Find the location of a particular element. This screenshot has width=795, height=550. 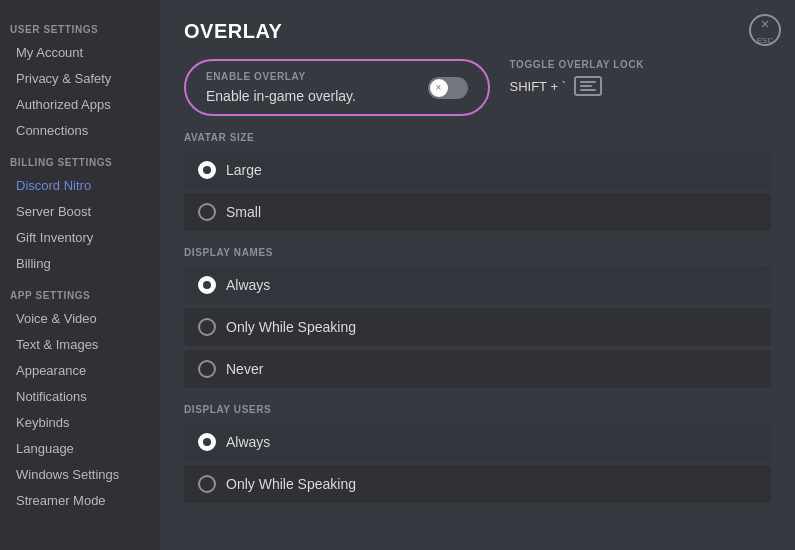

page-title: Overlay is located at coordinates (478, 32).